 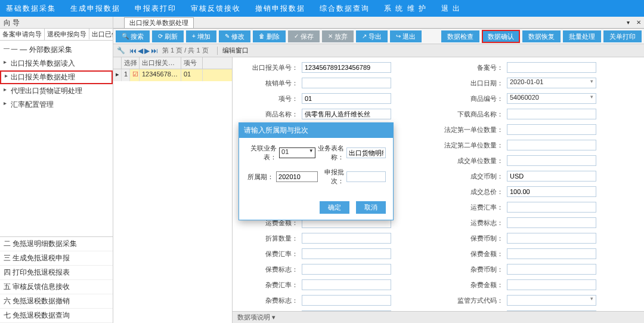 I want to click on field-select, so click(x=552, y=300).